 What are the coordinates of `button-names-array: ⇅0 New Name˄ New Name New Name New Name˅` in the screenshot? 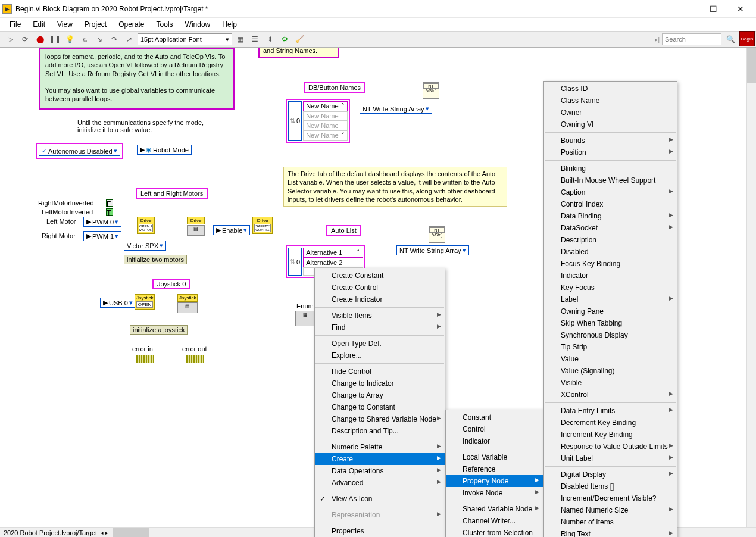 It's located at (318, 121).